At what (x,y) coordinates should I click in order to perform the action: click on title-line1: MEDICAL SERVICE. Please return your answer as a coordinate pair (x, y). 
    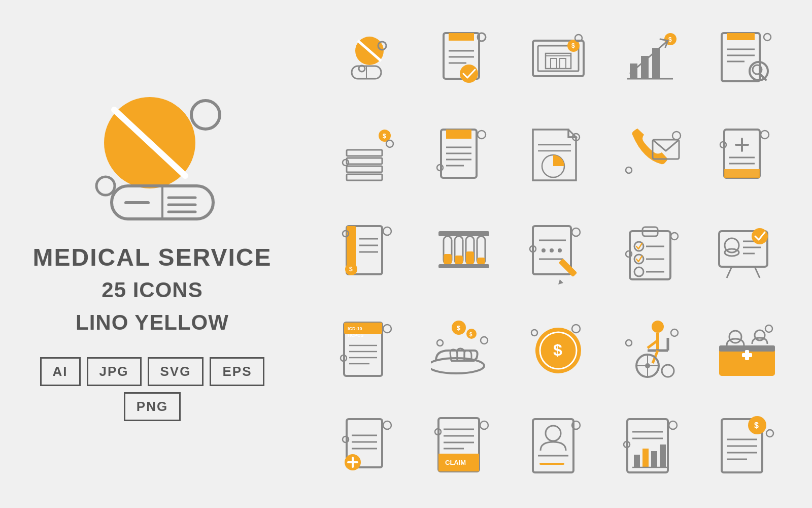
    Looking at the image, I should click on (152, 258).